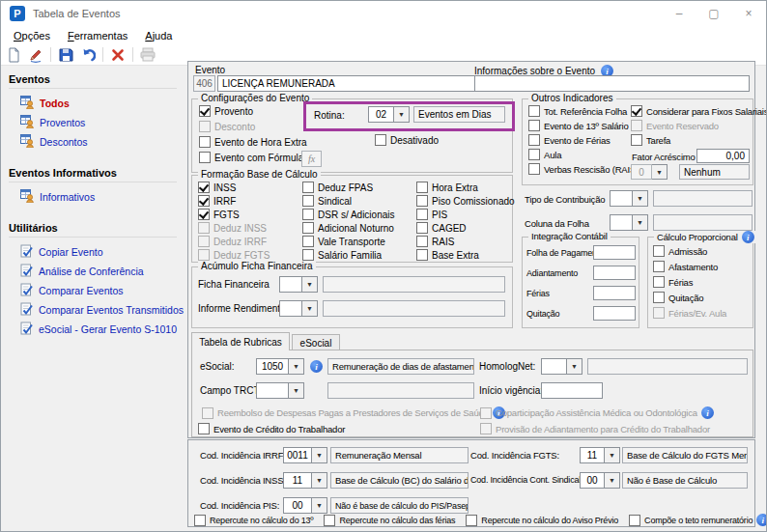 The width and height of the screenshot is (767, 532). I want to click on ficha-financeira-select: ▼, so click(298, 284).